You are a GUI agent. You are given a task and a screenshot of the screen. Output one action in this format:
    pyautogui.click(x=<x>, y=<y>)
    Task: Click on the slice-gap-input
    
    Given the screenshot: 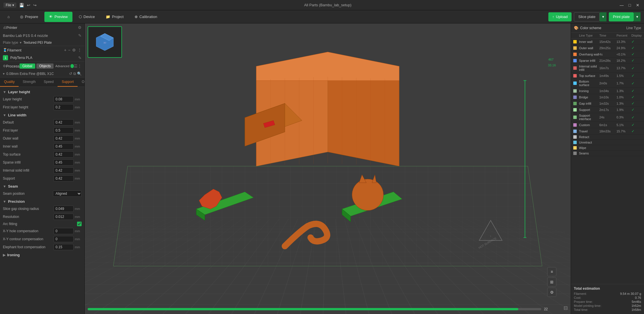 What is the action you would take?
    pyautogui.click(x=64, y=209)
    